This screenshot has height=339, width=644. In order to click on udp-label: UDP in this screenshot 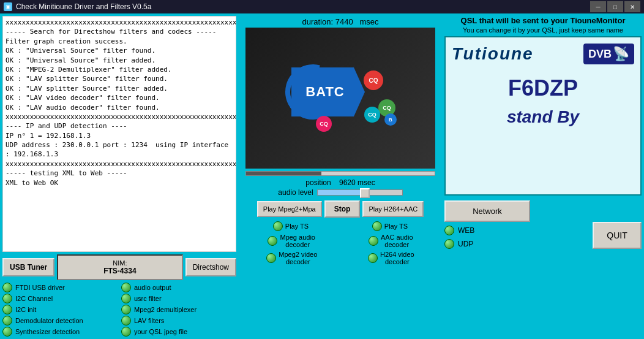, I will do `click(465, 244)`.